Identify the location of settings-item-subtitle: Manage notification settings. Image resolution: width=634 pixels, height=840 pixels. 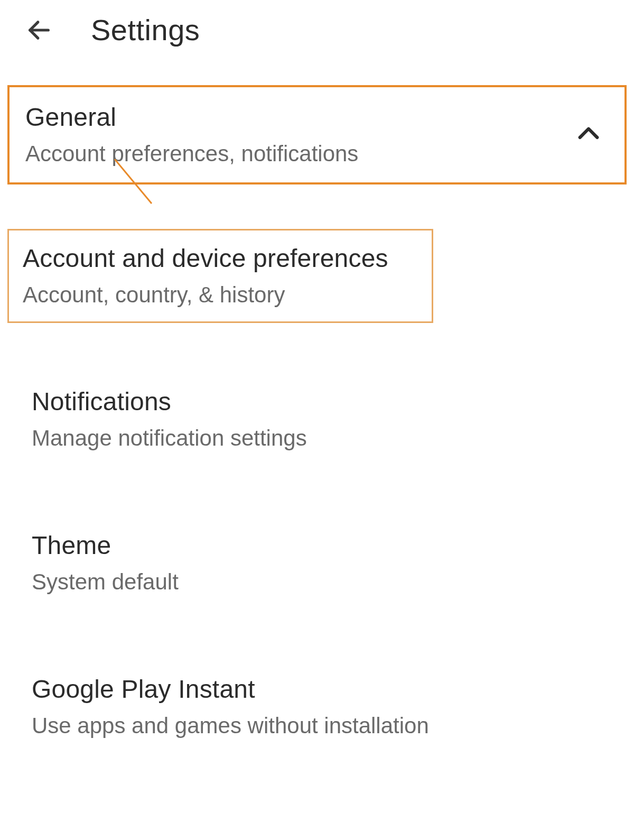
(317, 439).